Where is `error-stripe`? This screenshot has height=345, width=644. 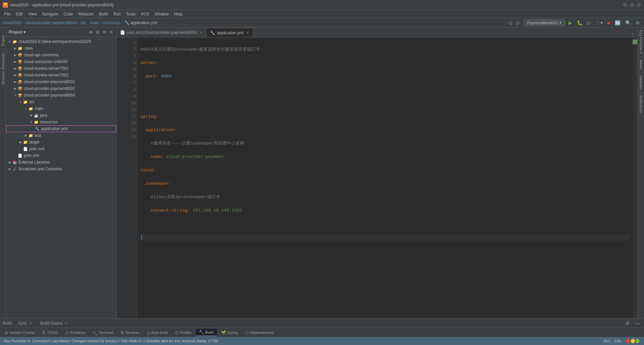
error-stripe is located at coordinates (635, 42).